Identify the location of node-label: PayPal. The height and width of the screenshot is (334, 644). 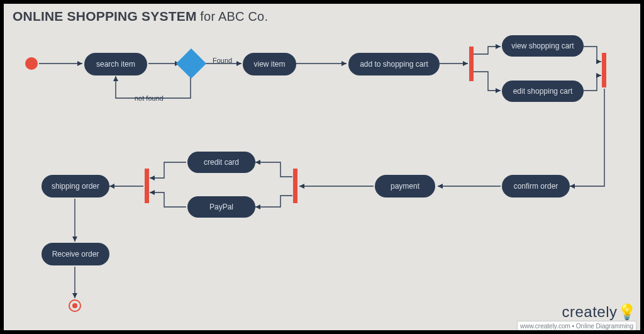
(221, 207).